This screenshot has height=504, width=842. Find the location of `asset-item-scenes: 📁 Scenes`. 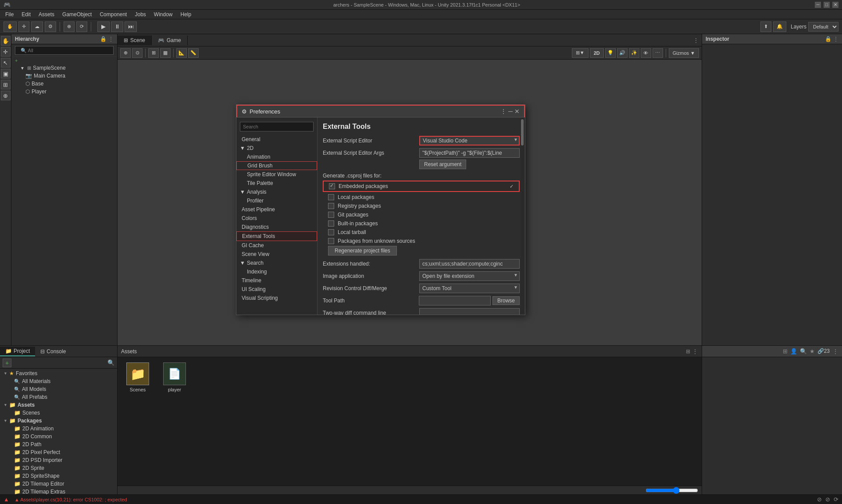

asset-item-scenes: 📁 Scenes is located at coordinates (138, 377).